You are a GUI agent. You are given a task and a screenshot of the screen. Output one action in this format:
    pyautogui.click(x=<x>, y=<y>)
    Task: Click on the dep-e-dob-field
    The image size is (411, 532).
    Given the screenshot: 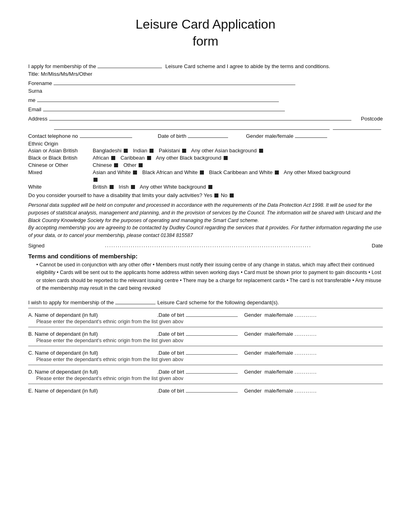 What is the action you would take?
    pyautogui.click(x=212, y=389)
    